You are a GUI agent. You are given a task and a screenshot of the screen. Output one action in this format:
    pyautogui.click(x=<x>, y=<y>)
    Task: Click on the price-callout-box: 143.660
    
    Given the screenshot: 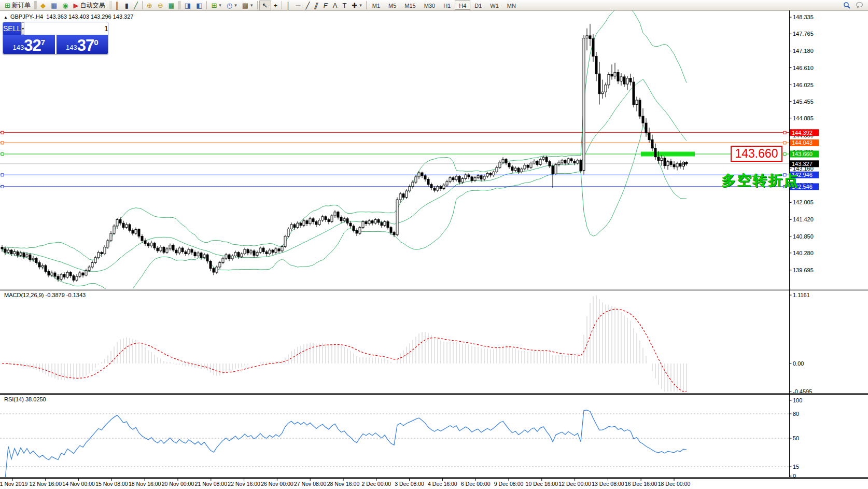 What is the action you would take?
    pyautogui.click(x=757, y=153)
    